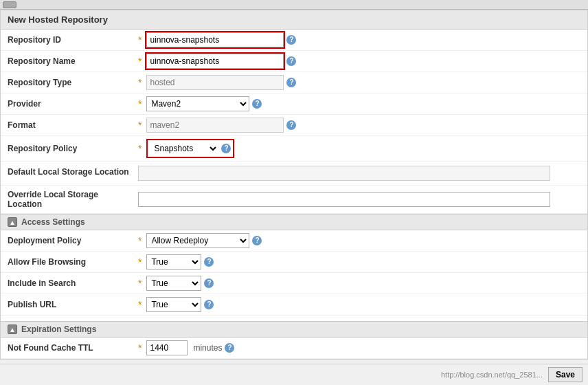  What do you see at coordinates (294, 20) in the screenshot?
I see `panel-title: New Hosted Repository` at bounding box center [294, 20].